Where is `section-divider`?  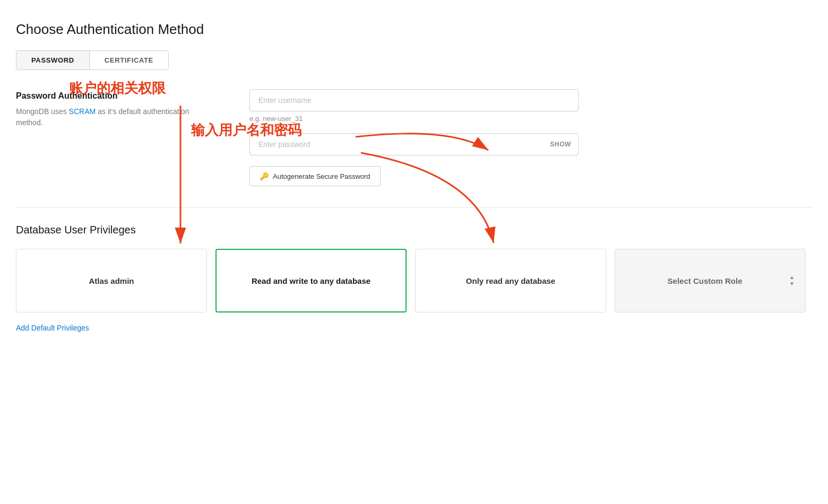
section-divider is located at coordinates (414, 208).